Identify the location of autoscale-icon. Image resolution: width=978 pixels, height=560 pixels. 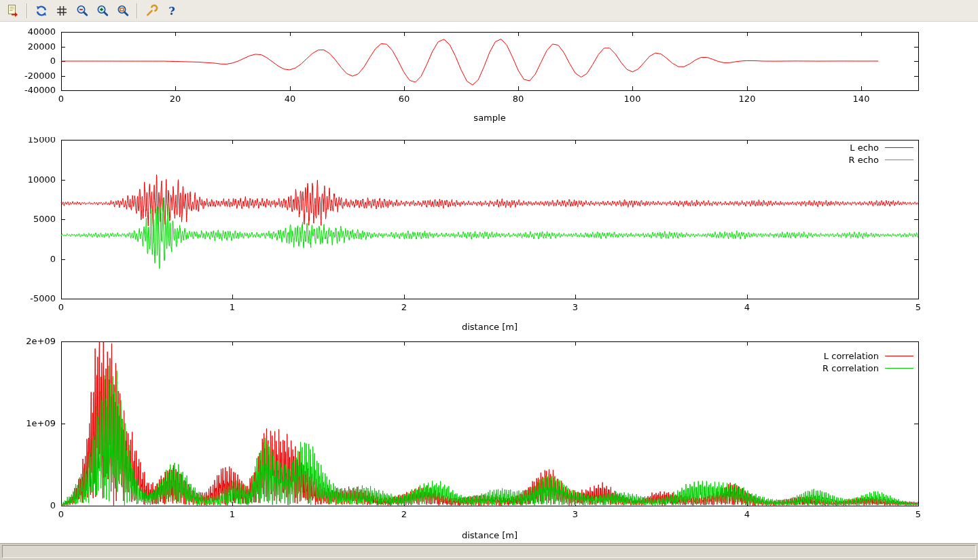
(123, 11).